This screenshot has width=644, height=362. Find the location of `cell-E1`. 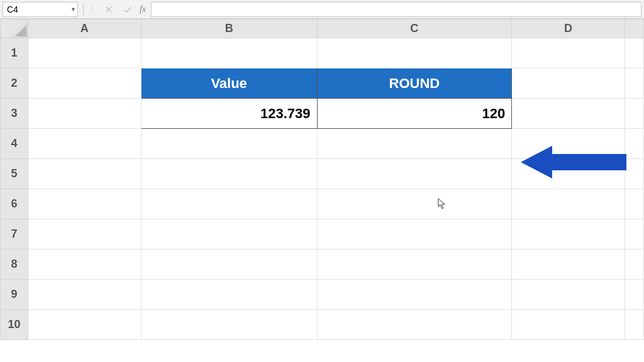

cell-E1 is located at coordinates (634, 53).